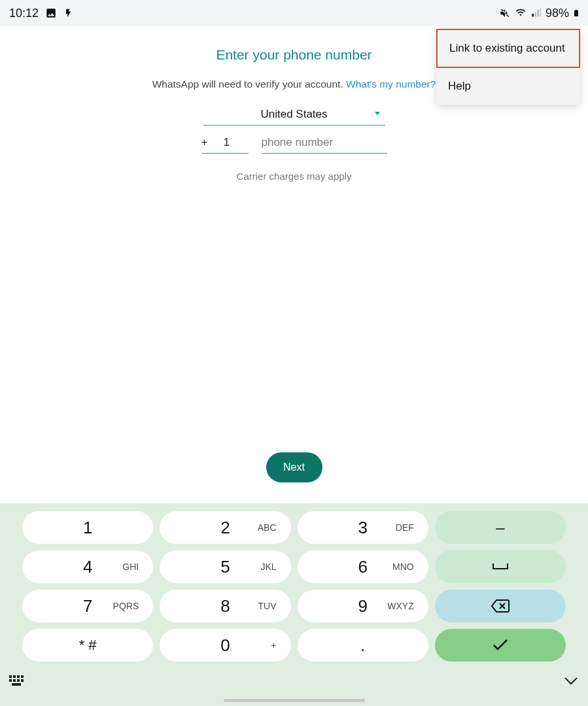 The width and height of the screenshot is (588, 706). I want to click on key-star-hash: * #, so click(88, 645).